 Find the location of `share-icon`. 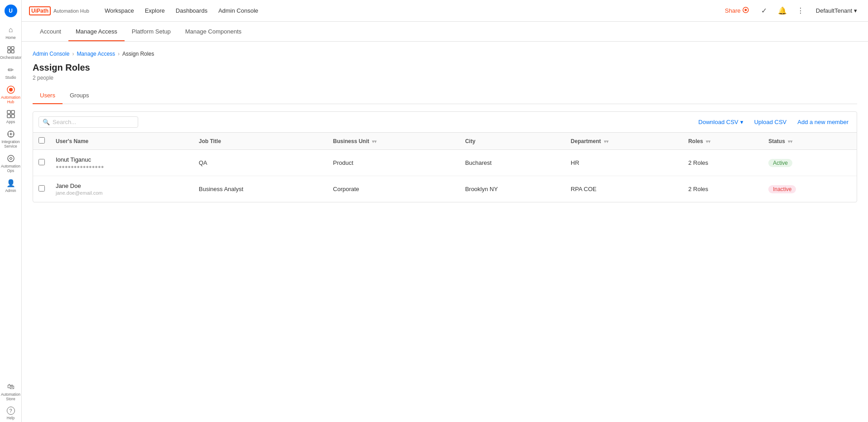

share-icon is located at coordinates (746, 11).